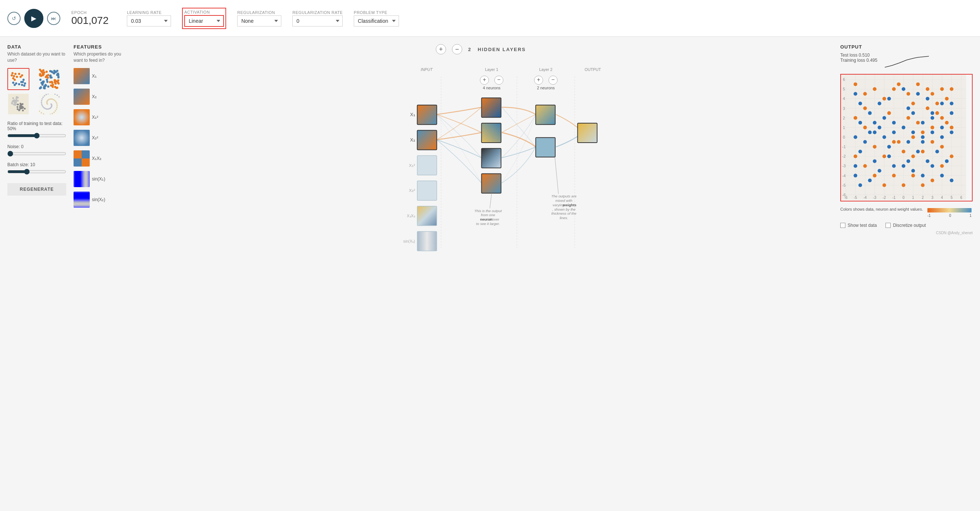  Describe the element at coordinates (37, 151) in the screenshot. I see `noise-group: Noise: 0` at that location.